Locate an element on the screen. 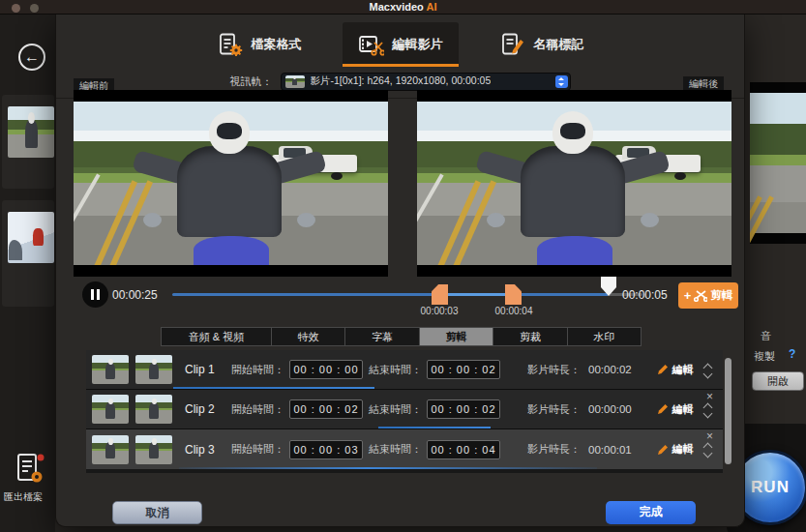 The width and height of the screenshot is (806, 532). preview-after-video is located at coordinates (575, 184).